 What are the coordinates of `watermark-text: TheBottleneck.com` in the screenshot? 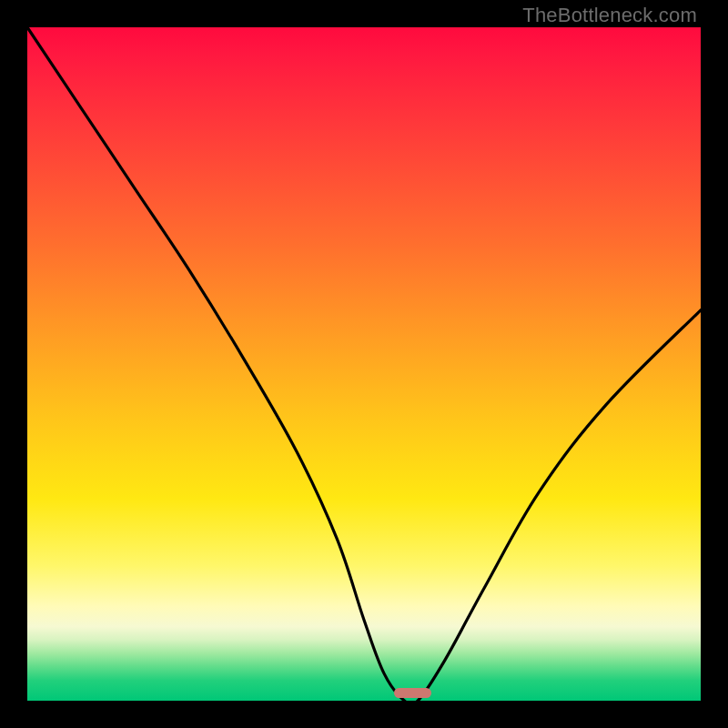 It's located at (610, 15).